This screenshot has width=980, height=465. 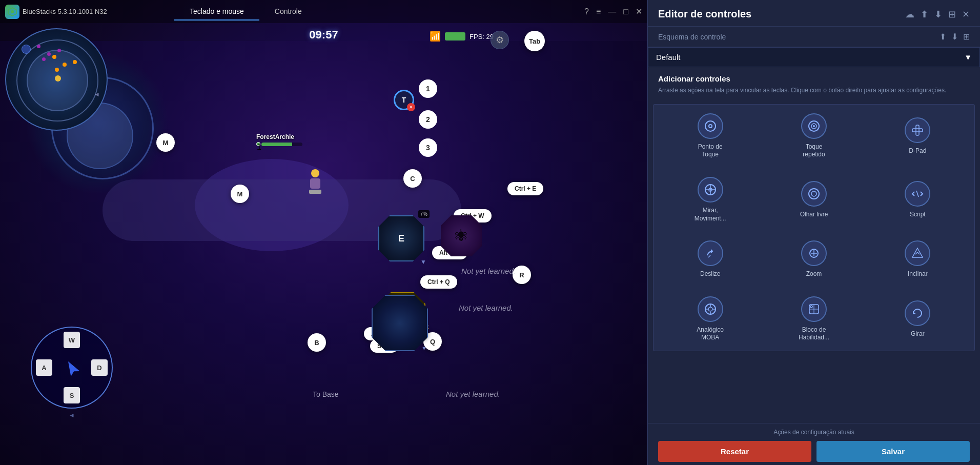 What do you see at coordinates (710, 190) in the screenshot?
I see `mirar-icon` at bounding box center [710, 190].